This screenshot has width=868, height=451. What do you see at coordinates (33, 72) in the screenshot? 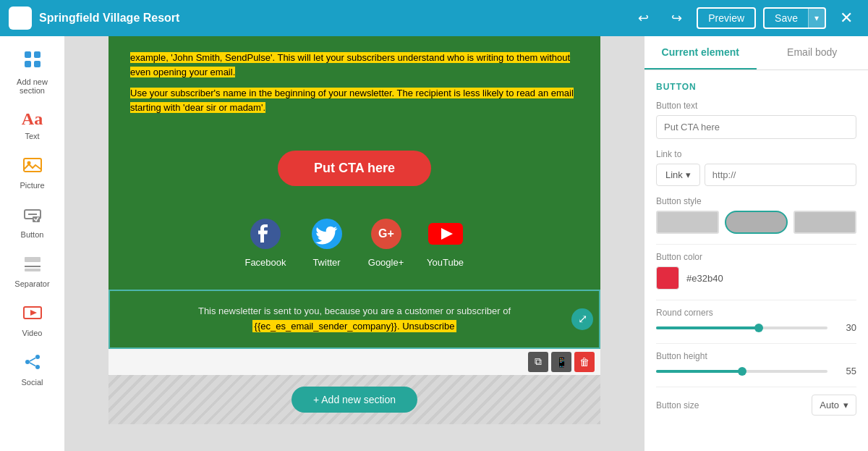
I see `sidebar-item-add-section: Add new section` at bounding box center [33, 72].